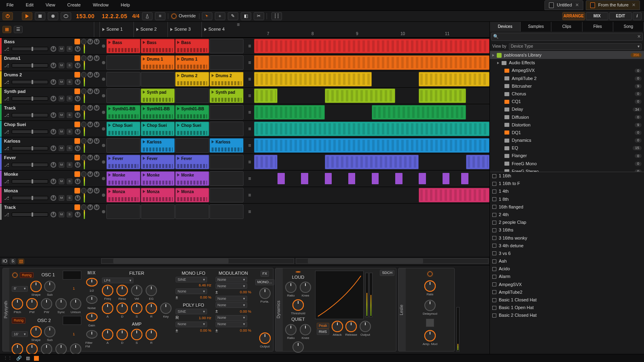 The image size is (644, 362). I want to click on tree-effect: DQ10, so click(567, 133).